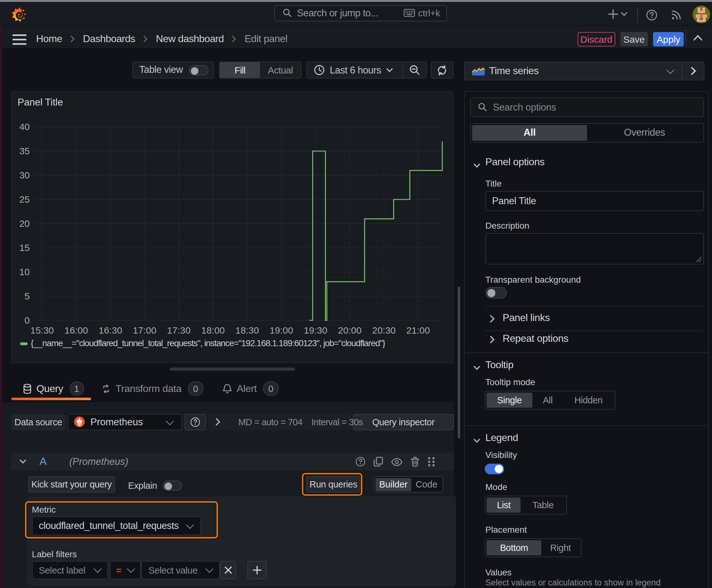 This screenshot has width=712, height=588. What do you see at coordinates (24, 150) in the screenshot?
I see `svg-text: 35` at bounding box center [24, 150].